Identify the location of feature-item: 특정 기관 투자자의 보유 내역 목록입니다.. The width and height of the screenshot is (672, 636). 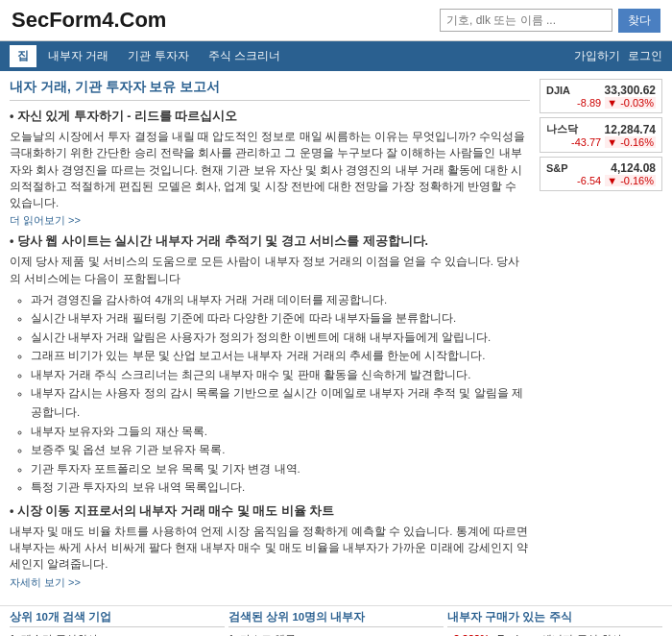
(280, 488).